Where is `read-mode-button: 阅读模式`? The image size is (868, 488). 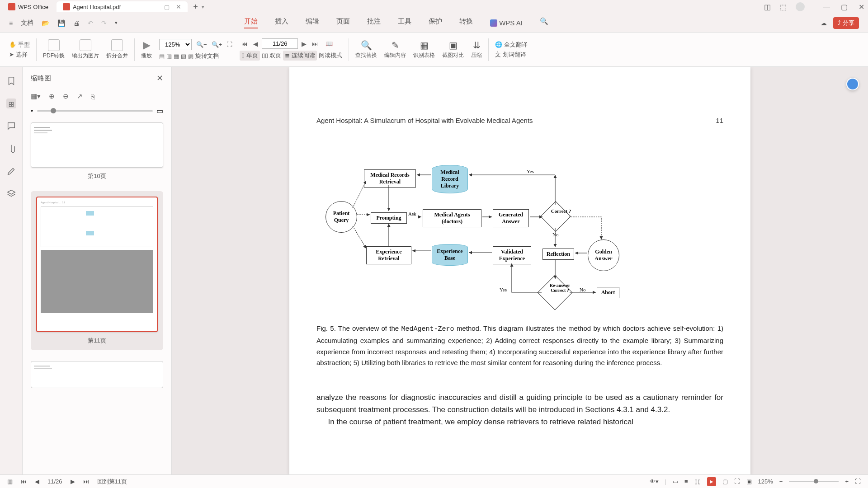 read-mode-button: 阅读模式 is located at coordinates (330, 56).